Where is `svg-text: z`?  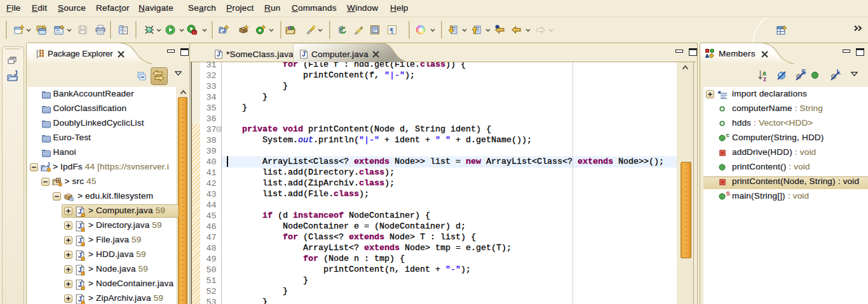 svg-text: z is located at coordinates (765, 79).